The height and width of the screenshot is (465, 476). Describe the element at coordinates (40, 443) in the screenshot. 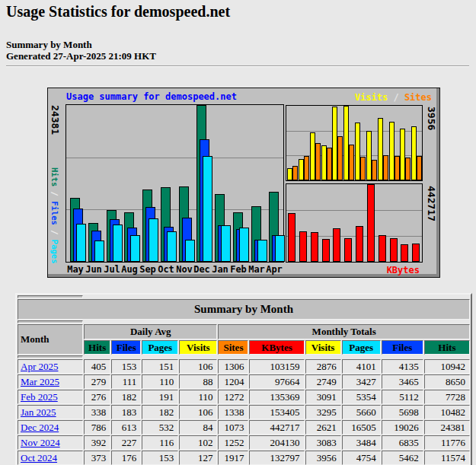

I see `month-link: Nov 2024` at that location.